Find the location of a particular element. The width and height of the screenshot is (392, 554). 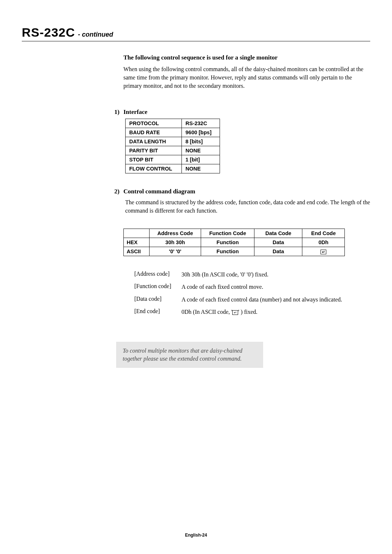

cell: ASCII is located at coordinates (136, 251).